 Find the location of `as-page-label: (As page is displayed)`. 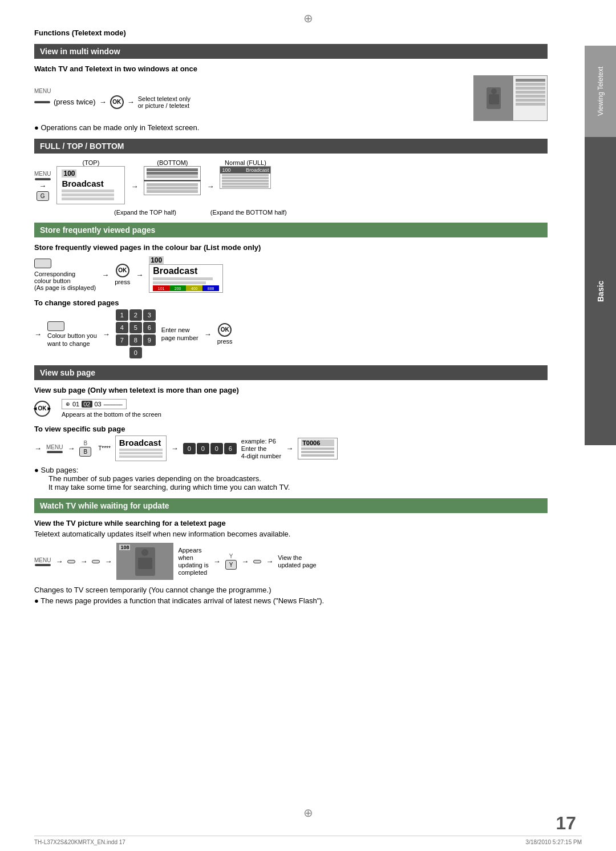

as-page-label: (As page is displayed) is located at coordinates (65, 288).